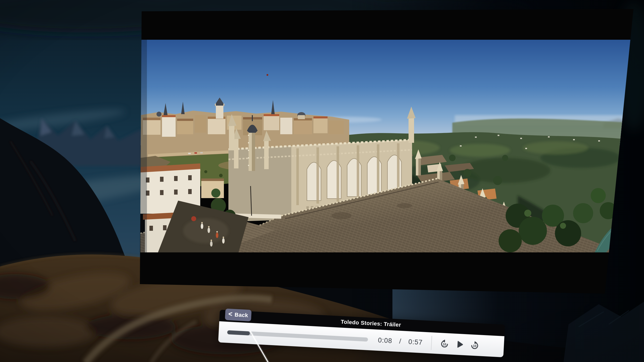  What do you see at coordinates (298, 336) in the screenshot?
I see `seek-bar` at bounding box center [298, 336].